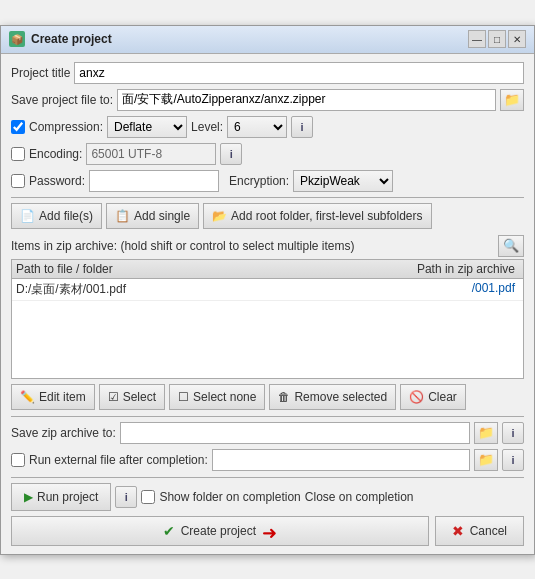 The height and width of the screenshot is (579, 535). What do you see at coordinates (486, 460) in the screenshot?
I see `folder-icon-3: 📁` at bounding box center [486, 460].